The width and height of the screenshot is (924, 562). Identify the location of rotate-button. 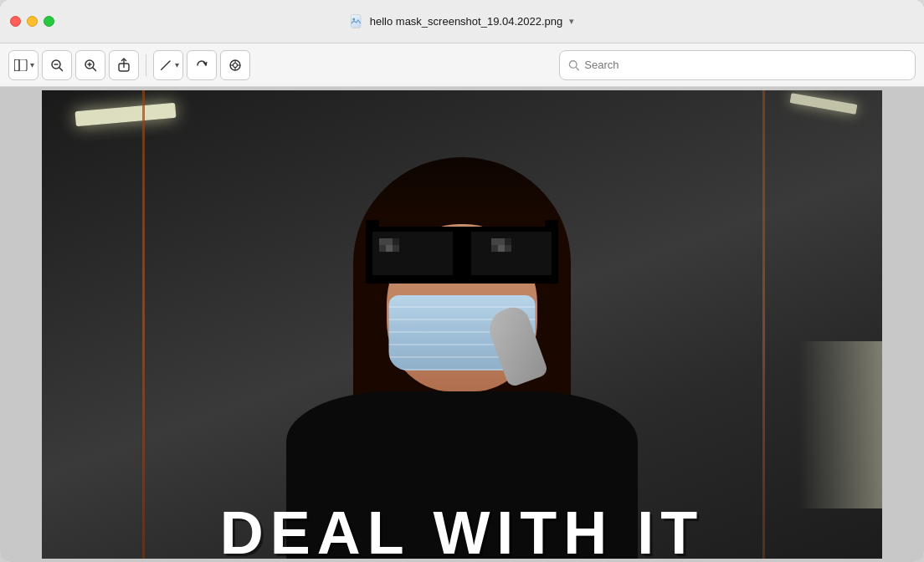
(202, 65).